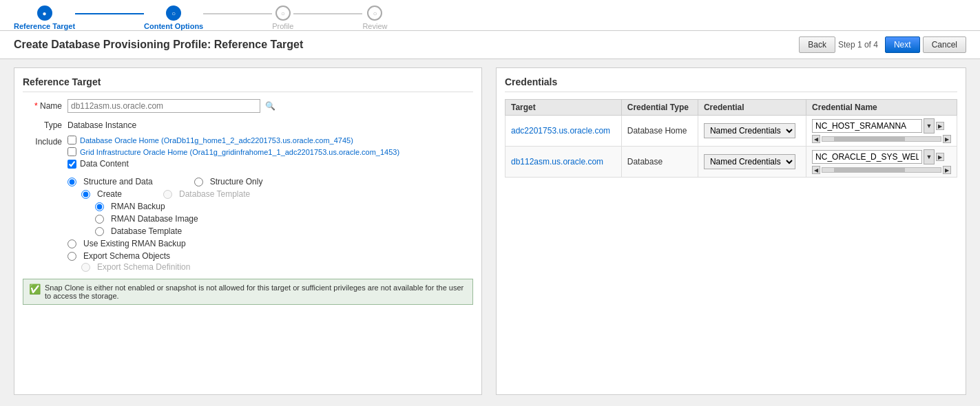 This screenshot has width=980, height=406. What do you see at coordinates (749, 162) in the screenshot?
I see `cred-select-2: Named Credentials` at bounding box center [749, 162].